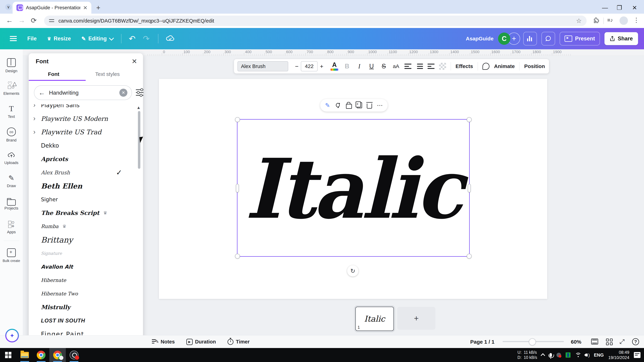  I want to click on font-size-value: 422, so click(309, 66).